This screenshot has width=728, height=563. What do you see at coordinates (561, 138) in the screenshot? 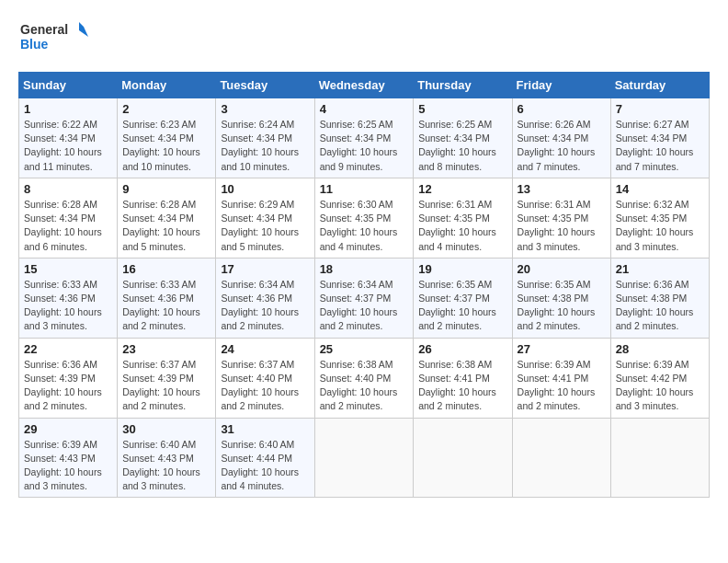
I see `calendar-cell: 6Sunrise: 6:26 AMSunset: 4:34 PMDaylight…` at bounding box center [561, 138].